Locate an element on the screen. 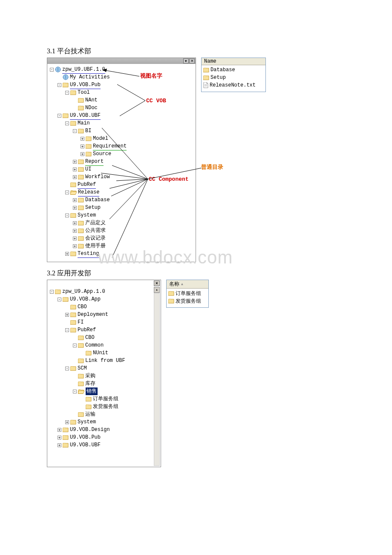 The width and height of the screenshot is (392, 555). tree-node: My Activities is located at coordinates (122, 77).